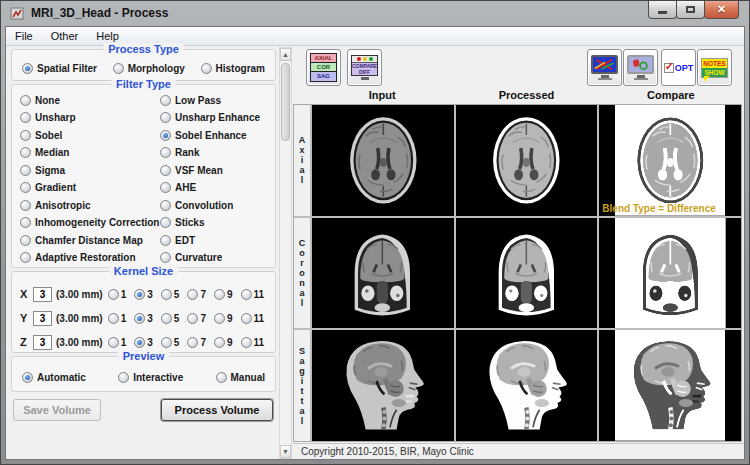 This screenshot has height=465, width=750. What do you see at coordinates (42, 342) in the screenshot?
I see `kernel-z-input` at bounding box center [42, 342].